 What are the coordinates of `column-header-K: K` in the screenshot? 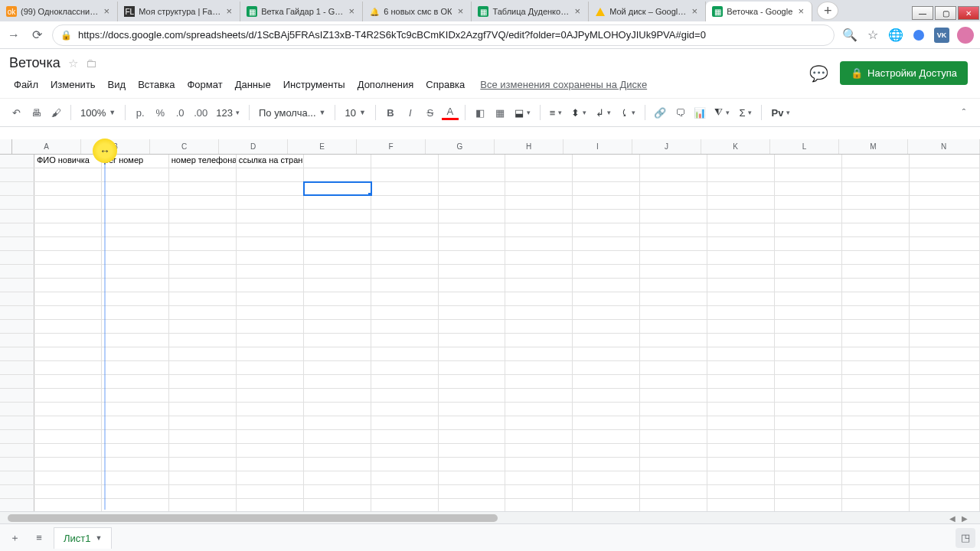 It's located at (736, 147).